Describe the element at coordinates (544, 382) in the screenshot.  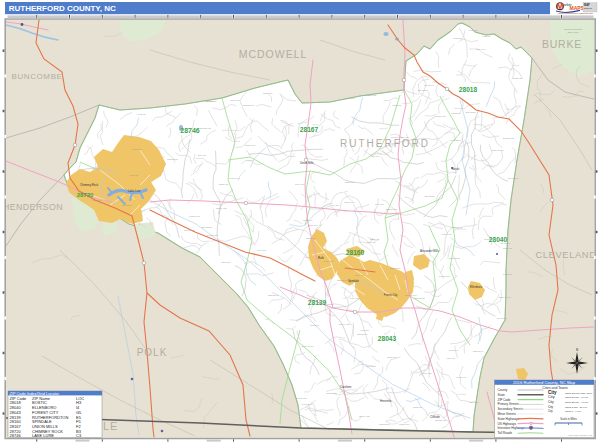
I see `svg-text: 2016 Rutherford County, NC Map` at that location.